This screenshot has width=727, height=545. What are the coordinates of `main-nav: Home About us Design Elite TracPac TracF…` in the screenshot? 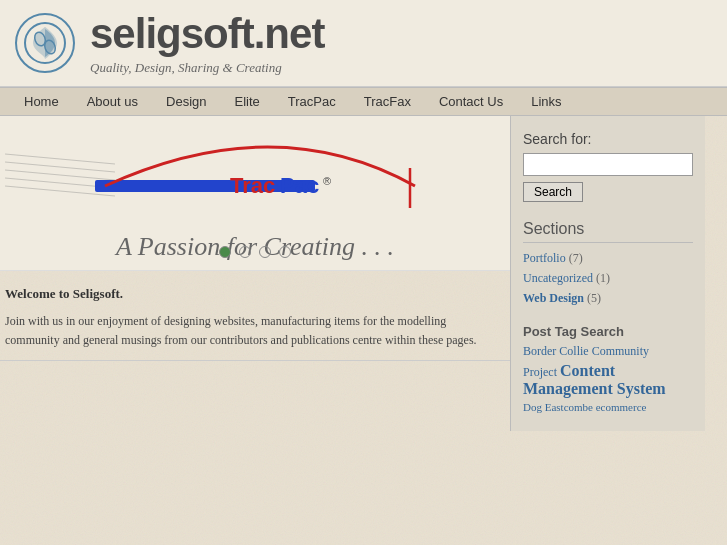 It's located at (364, 102).